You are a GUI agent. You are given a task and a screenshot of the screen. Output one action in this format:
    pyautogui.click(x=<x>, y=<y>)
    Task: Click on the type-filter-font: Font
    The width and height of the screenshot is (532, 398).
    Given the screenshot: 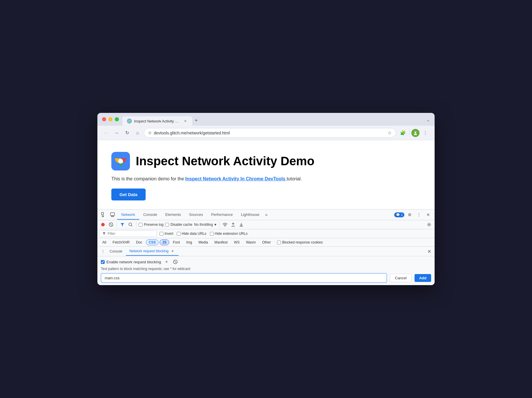 What is the action you would take?
    pyautogui.click(x=176, y=242)
    